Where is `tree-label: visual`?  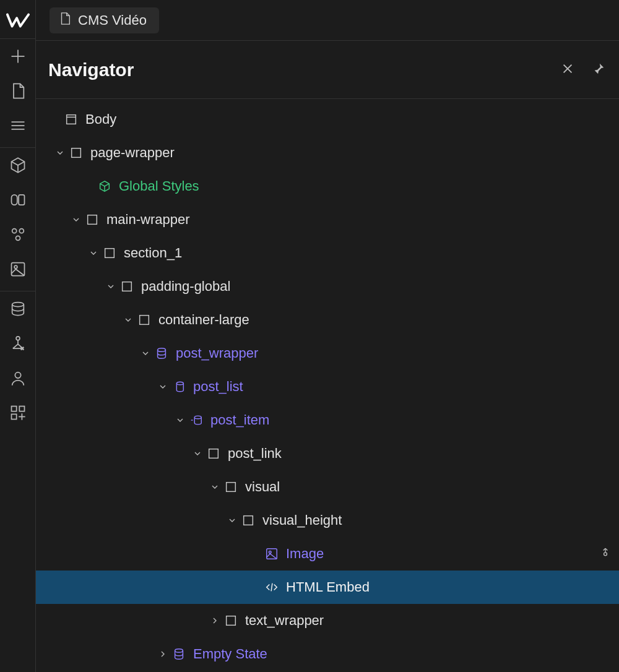 tree-label: visual is located at coordinates (262, 487).